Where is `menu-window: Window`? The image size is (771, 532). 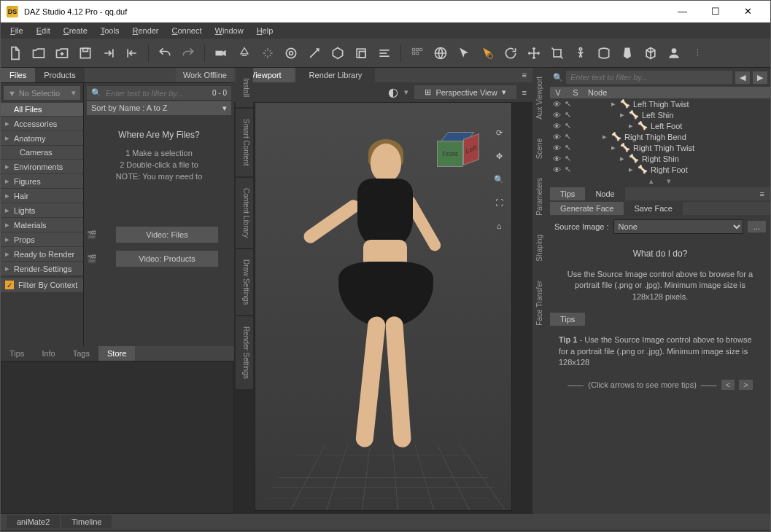 menu-window: Window is located at coordinates (229, 31).